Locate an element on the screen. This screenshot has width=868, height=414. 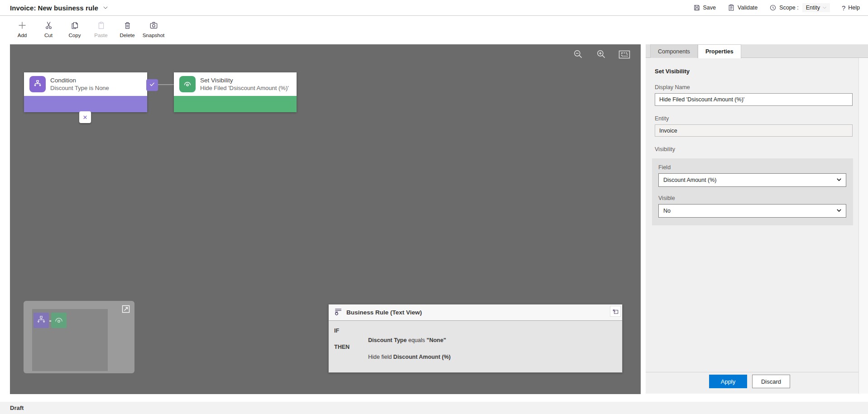
snapshot-icon is located at coordinates (154, 25).